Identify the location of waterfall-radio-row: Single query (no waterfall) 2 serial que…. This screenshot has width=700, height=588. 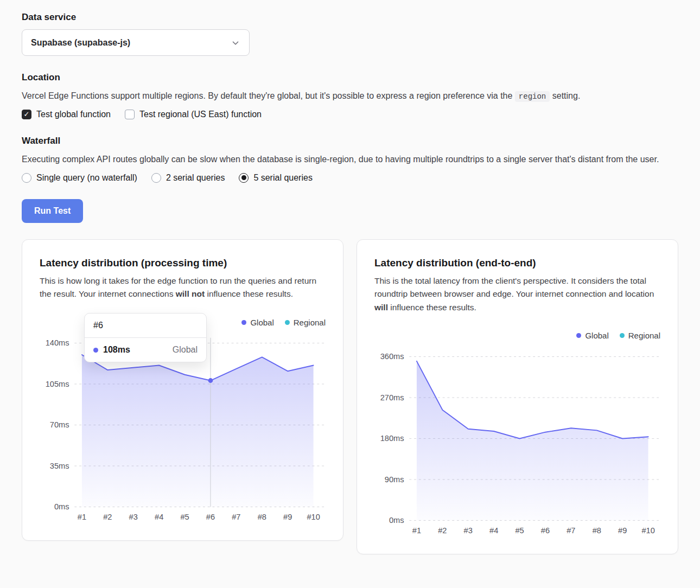
(350, 178).